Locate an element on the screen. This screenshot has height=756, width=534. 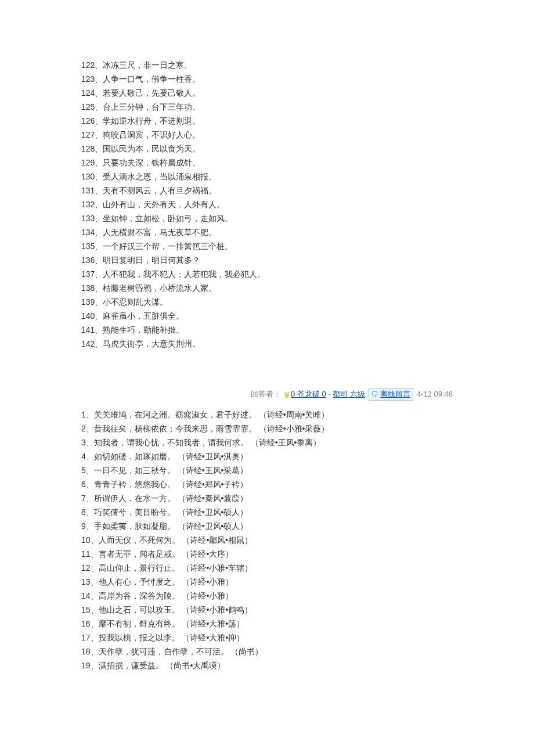
list-item: 134、人无横财不富，马无夜草不肥。 is located at coordinates (267, 232).